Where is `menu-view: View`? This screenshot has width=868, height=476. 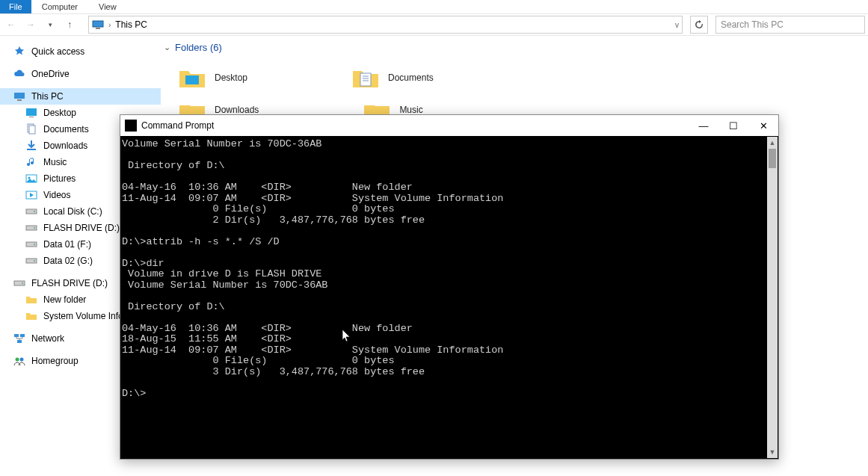 menu-view: View is located at coordinates (108, 7).